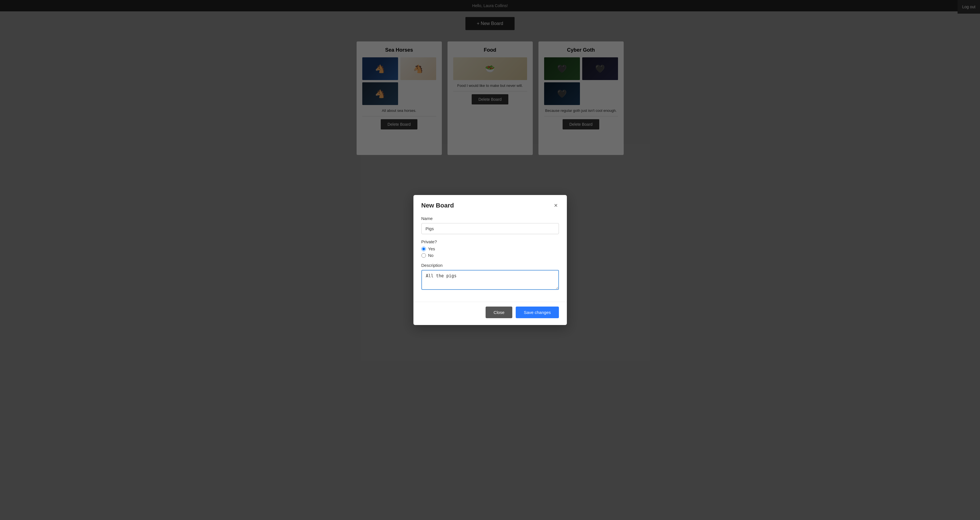 The height and width of the screenshot is (520, 980). What do you see at coordinates (490, 249) in the screenshot?
I see `private-yes-option: Yes` at bounding box center [490, 249].